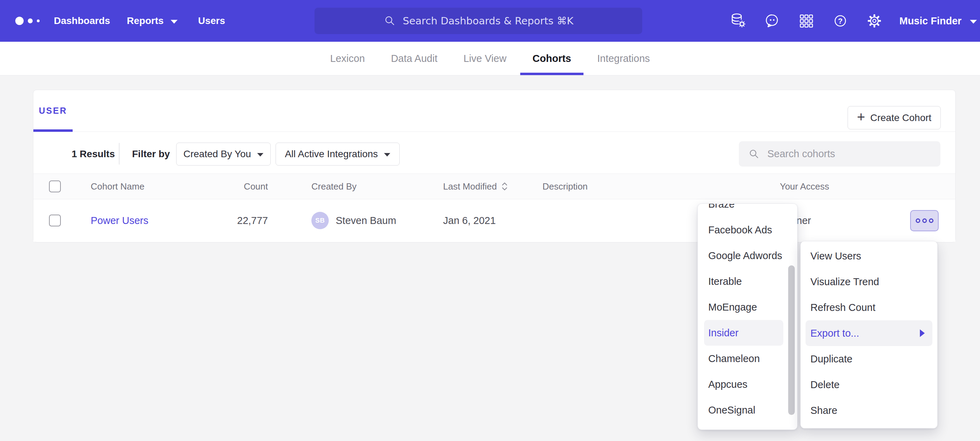  Describe the element at coordinates (791, 340) in the screenshot. I see `submenu-scrollbar` at that location.